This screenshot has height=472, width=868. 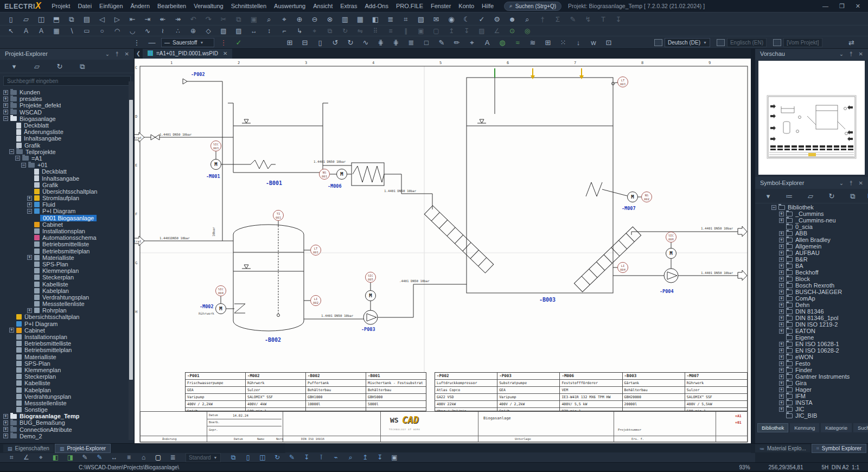 What do you see at coordinates (818, 344) in the screenshot?
I see `tree-item-en-iso-10628-1: +EN ISO 10628-1` at bounding box center [818, 344].